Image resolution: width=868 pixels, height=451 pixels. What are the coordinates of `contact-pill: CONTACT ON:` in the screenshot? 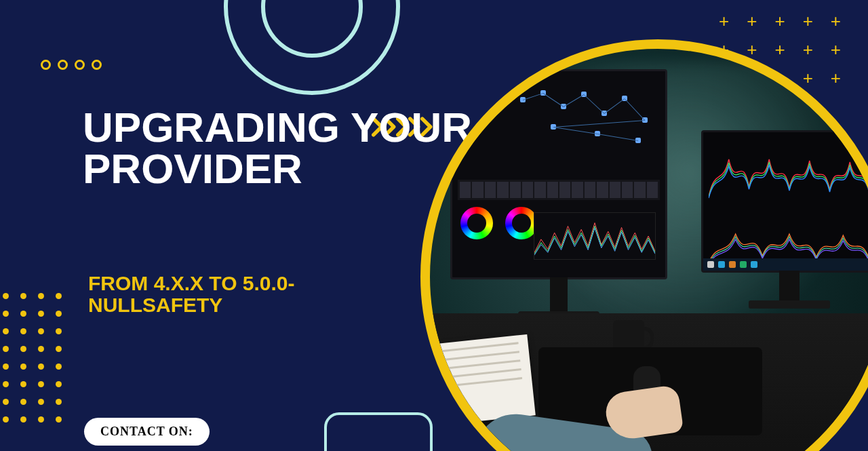 It's located at (146, 431).